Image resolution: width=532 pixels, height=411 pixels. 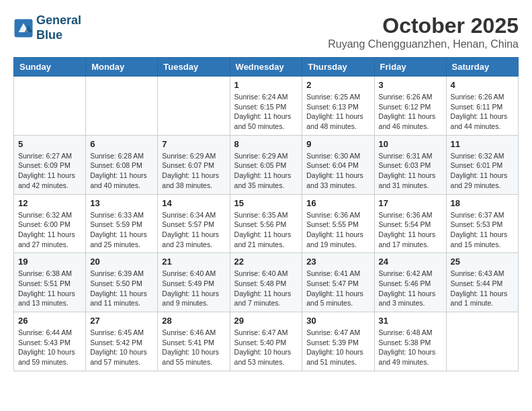 I want to click on calendar-cell: 29Sunrise: 6:47 AM Sunset: 5:40 PM Dayli…, so click(x=266, y=342).